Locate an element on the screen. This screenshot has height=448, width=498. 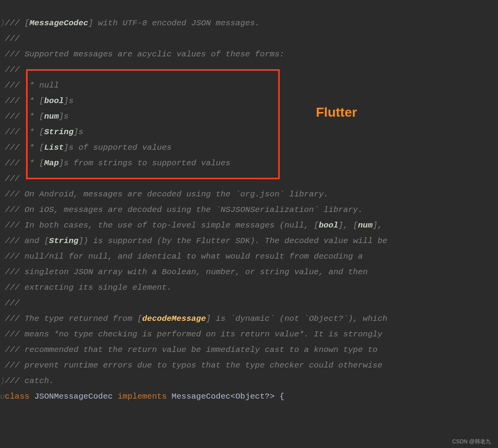
code-line: /// The type returned from [decodeMessag… is located at coordinates (194, 319).